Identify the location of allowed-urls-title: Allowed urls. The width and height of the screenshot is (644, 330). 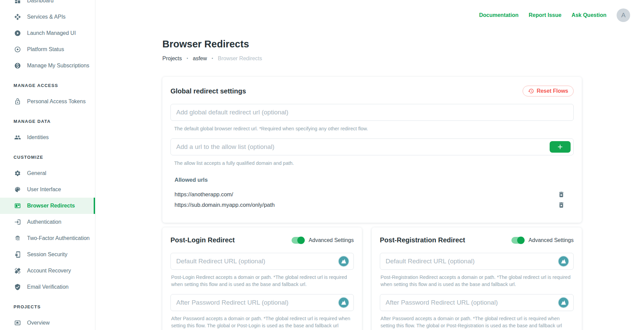
(374, 180).